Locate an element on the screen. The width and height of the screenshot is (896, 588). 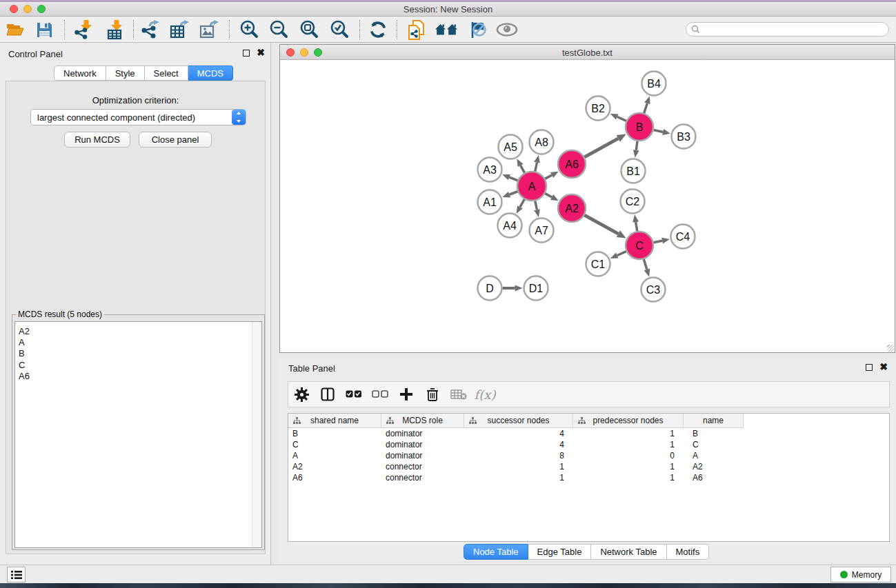
memory-button: Memory is located at coordinates (861, 575).